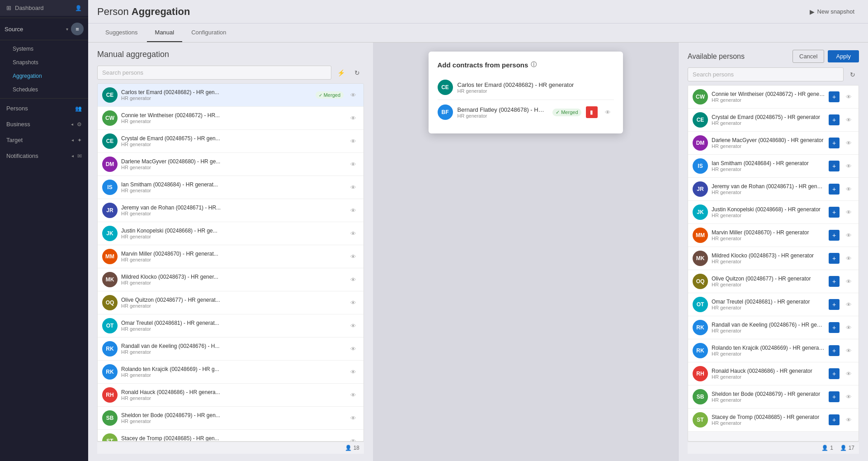  I want to click on list-item: DM Darlene MacGyver (00248680) - HR gene…, so click(773, 143).